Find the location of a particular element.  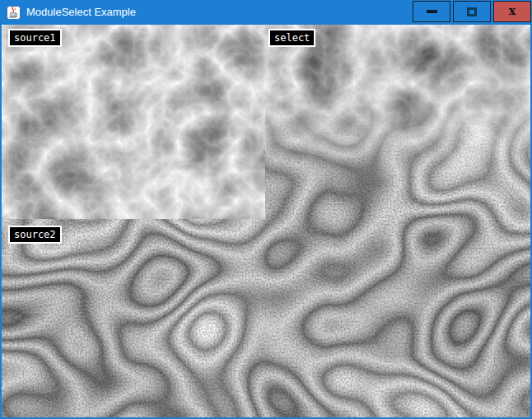

label-source1: source1 is located at coordinates (35, 38).